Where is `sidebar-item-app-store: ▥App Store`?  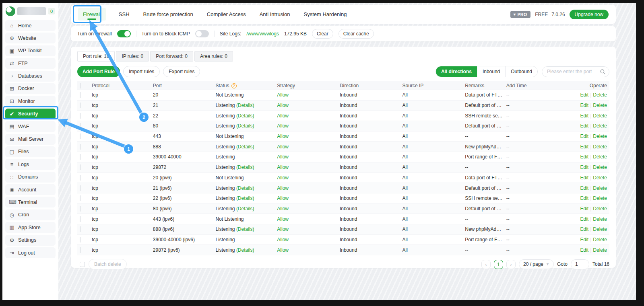 sidebar-item-app-store: ▥App Store is located at coordinates (31, 228).